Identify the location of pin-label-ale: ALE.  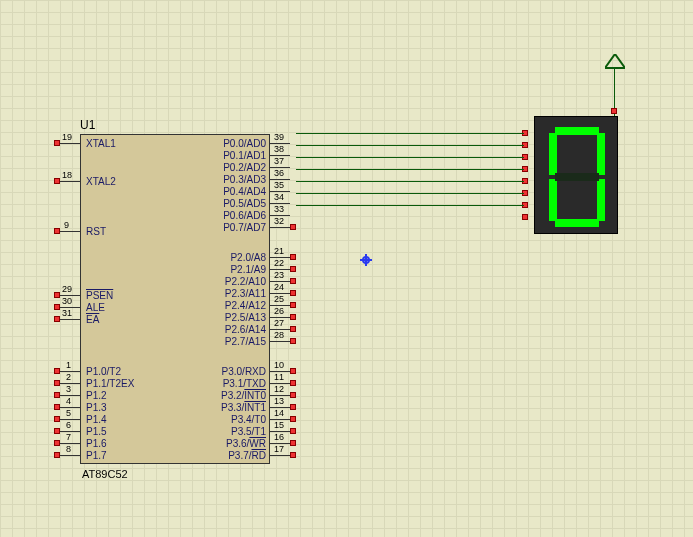
(96, 308).